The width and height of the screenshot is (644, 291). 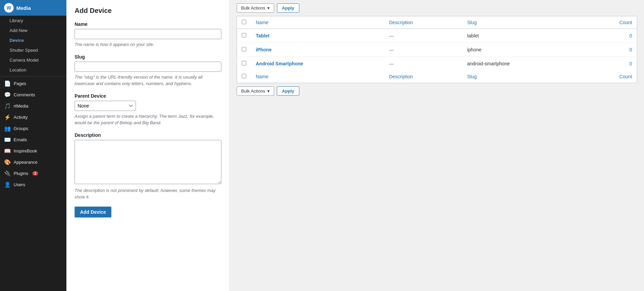 What do you see at coordinates (33, 60) in the screenshot?
I see `sidebar-item-camera-model: Camera Model` at bounding box center [33, 60].